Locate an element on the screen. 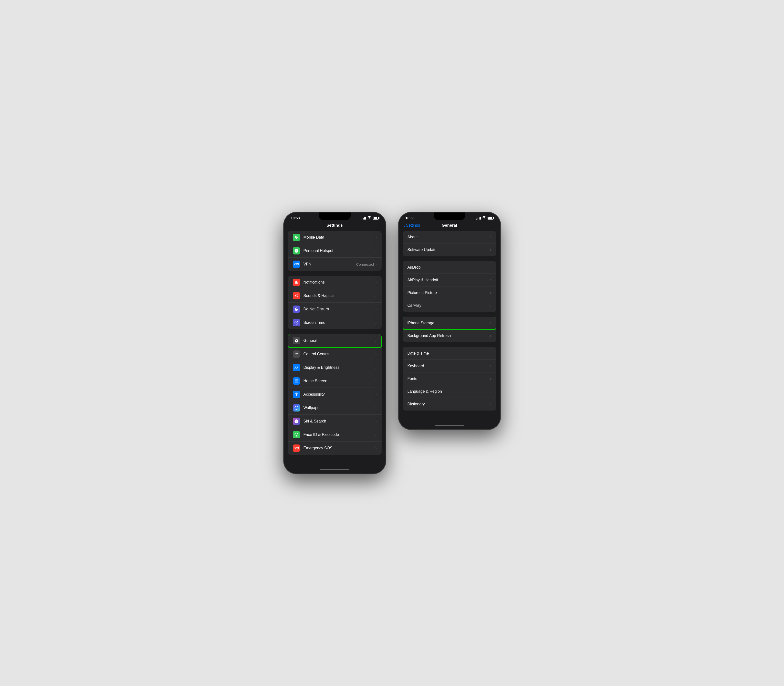 This screenshot has height=686, width=784. notifications-icon is located at coordinates (296, 283).